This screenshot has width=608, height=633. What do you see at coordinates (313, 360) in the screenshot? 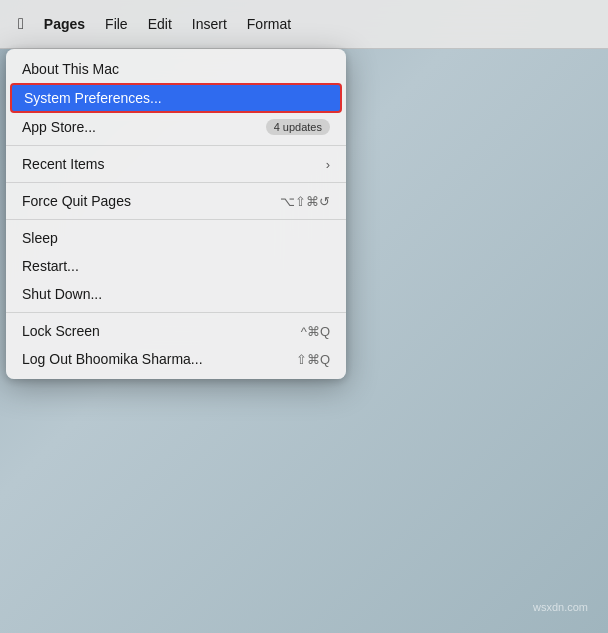
I see `log-out-shortcut: ⇧⌘Q` at bounding box center [313, 360].